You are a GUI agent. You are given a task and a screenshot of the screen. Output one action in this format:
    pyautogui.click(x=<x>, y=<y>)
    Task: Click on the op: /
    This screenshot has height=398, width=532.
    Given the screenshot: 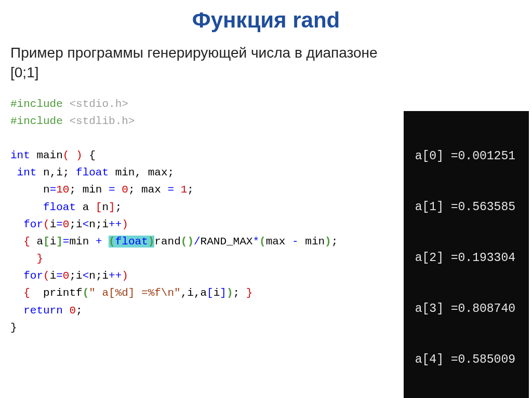 What is the action you would take?
    pyautogui.click(x=197, y=242)
    